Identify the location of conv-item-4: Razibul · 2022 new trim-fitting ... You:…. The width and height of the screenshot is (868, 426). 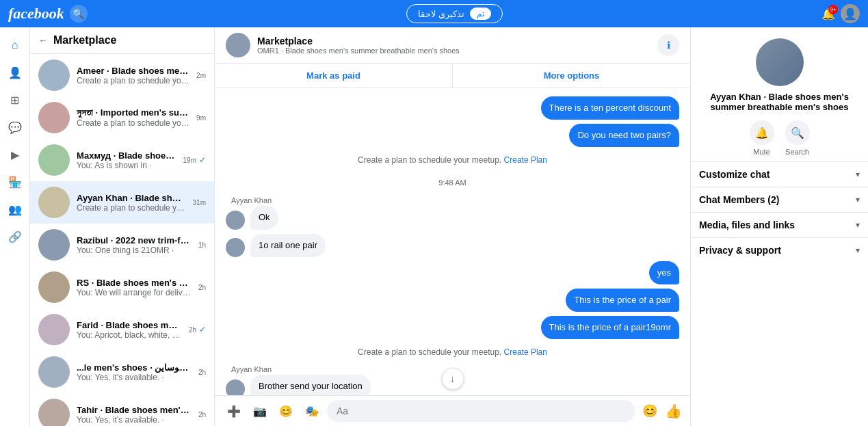
(122, 245).